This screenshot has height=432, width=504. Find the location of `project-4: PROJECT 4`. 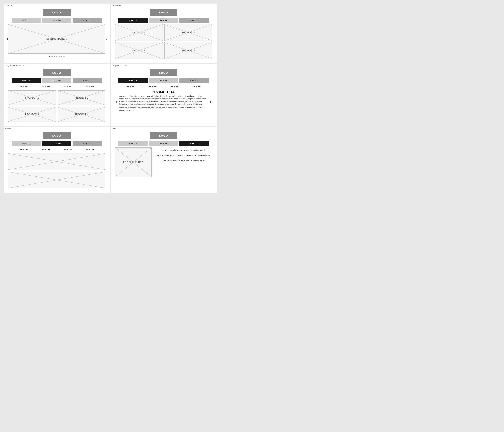

project-4: PROJECT 4 is located at coordinates (81, 114).